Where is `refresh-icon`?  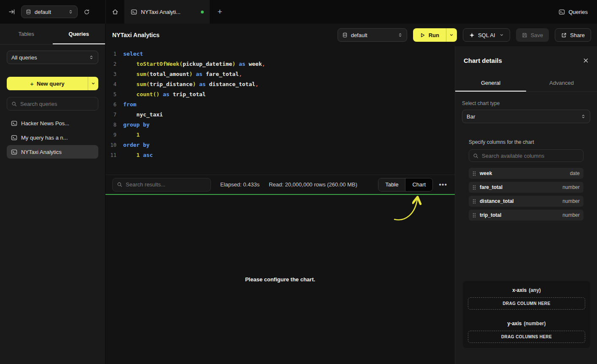
refresh-icon is located at coordinates (87, 12).